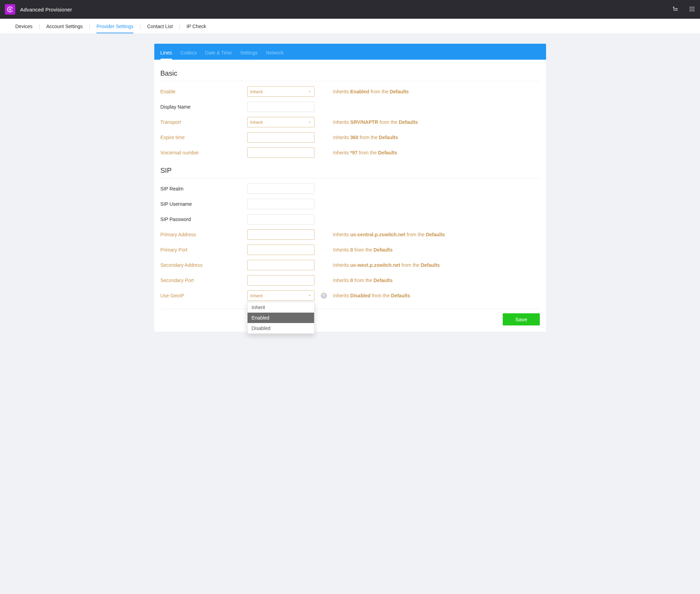 Image resolution: width=700 pixels, height=594 pixels. Describe the element at coordinates (281, 153) in the screenshot. I see `voicemail-input` at that location.